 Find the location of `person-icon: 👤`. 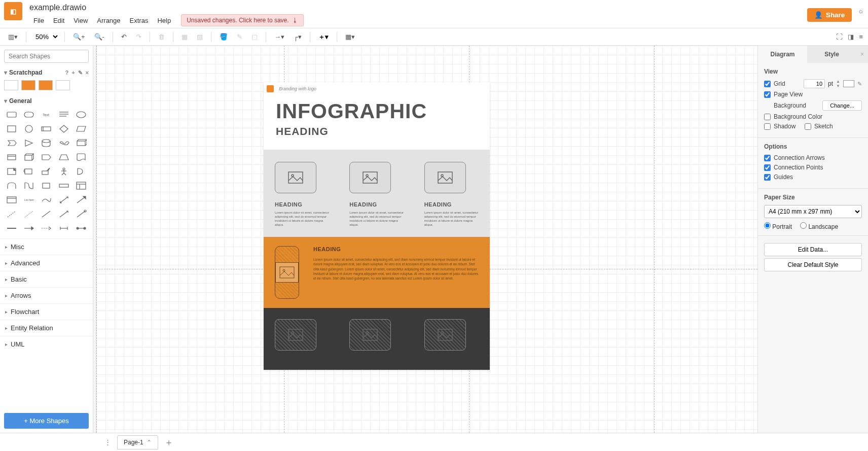

person-icon: 👤 is located at coordinates (818, 15).